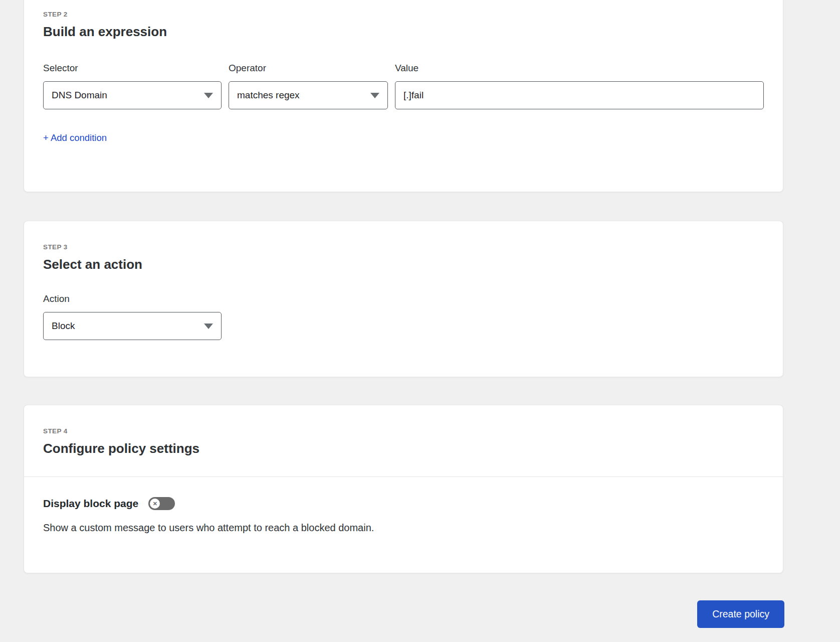  Describe the element at coordinates (79, 95) in the screenshot. I see `selector-dropdown-value: DNS Domain` at that location.